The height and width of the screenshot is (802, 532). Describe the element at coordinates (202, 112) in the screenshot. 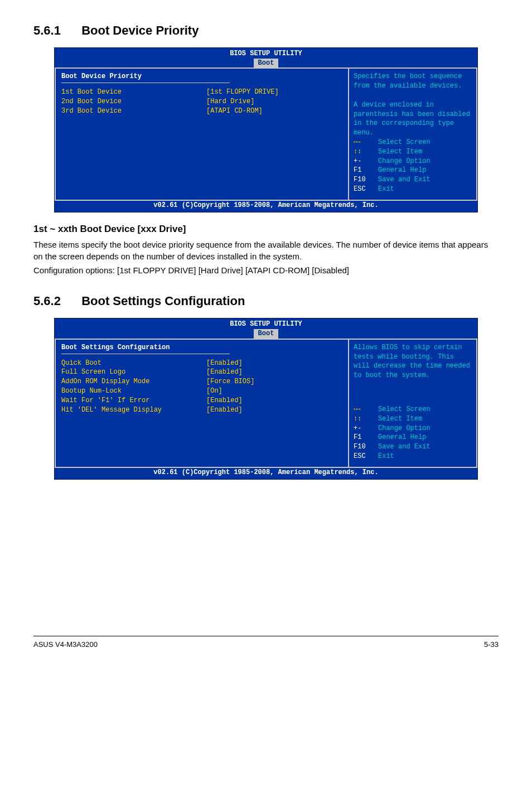

I see `boot-device-row: 3rd Boot Device [ATAPI CD-ROM]` at that location.